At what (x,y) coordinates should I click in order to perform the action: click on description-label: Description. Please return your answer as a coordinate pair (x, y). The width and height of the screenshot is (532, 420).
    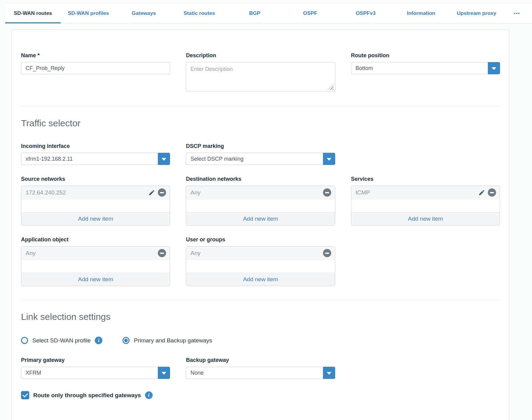
    Looking at the image, I should click on (260, 55).